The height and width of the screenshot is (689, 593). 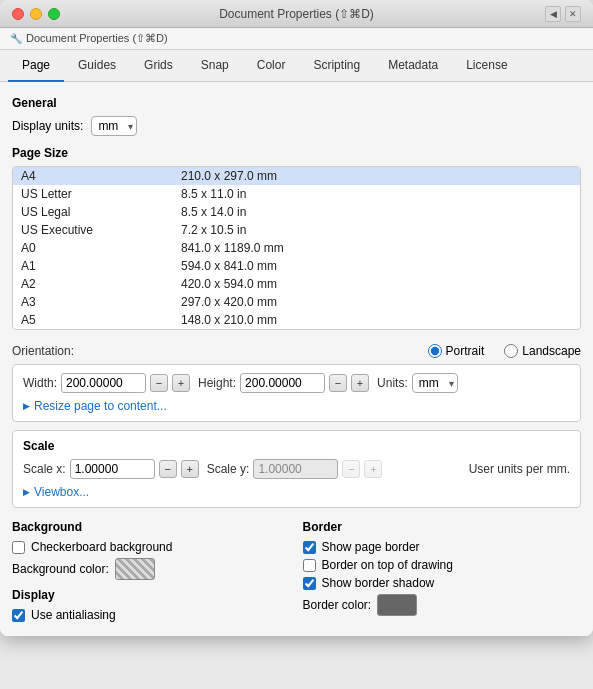 I want to click on custom-units-select: mm px in cm, so click(x=435, y=383).